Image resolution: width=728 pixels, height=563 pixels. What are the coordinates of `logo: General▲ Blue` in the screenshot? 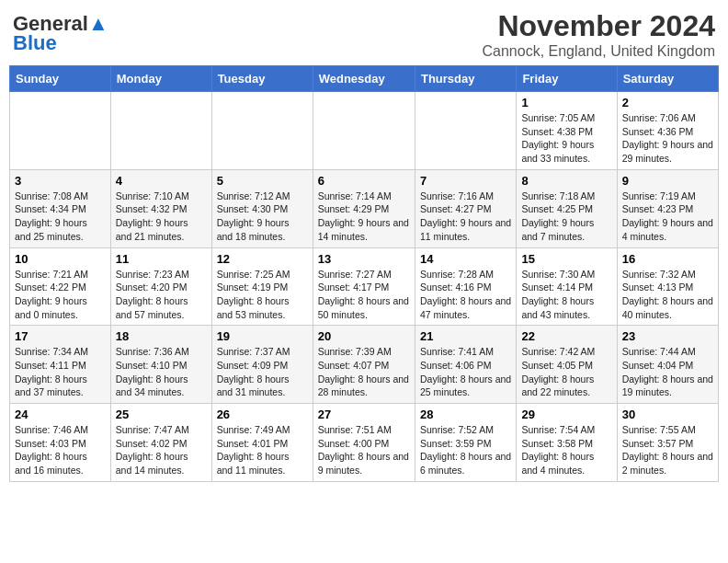 It's located at (61, 34).